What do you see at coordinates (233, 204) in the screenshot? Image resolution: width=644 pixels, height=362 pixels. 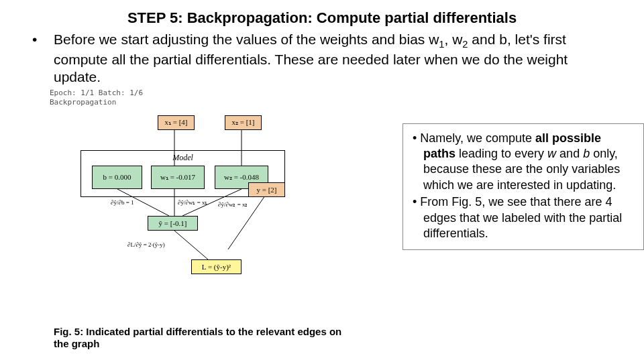 I see `edge-label-dw2: ∂ŷ/∂w₂ = x₂` at bounding box center [233, 204].